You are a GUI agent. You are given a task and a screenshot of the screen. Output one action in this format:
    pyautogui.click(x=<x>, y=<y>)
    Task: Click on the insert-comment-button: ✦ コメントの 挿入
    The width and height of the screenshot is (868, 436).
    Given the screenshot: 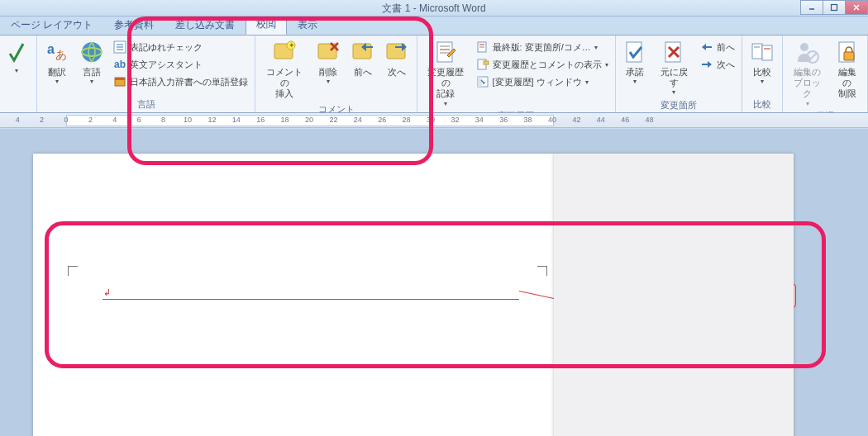 What is the action you would take?
    pyautogui.click(x=284, y=69)
    